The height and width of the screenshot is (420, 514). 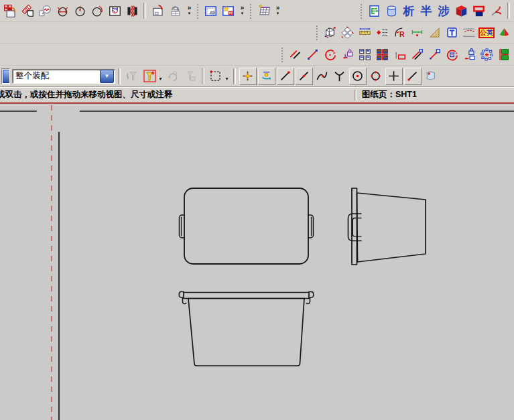 I want to click on filter-grab-icon, so click(x=190, y=76).